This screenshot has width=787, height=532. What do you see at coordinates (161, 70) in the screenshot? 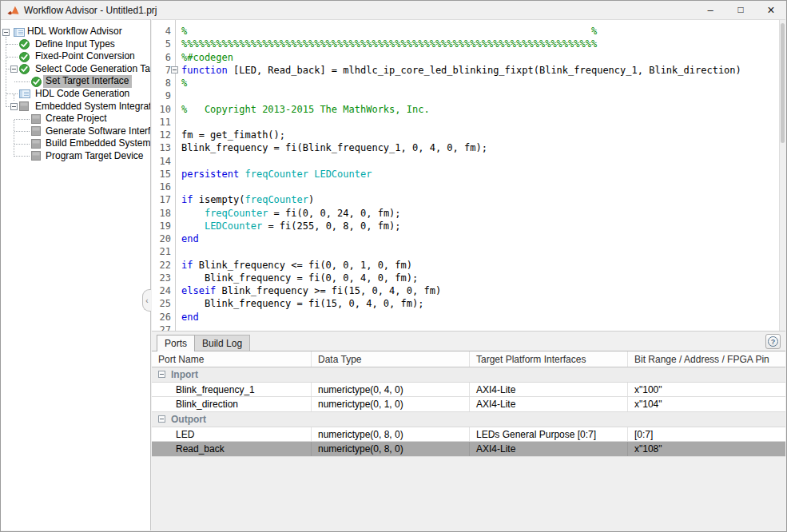
I see `line-number: 7` at bounding box center [161, 70].